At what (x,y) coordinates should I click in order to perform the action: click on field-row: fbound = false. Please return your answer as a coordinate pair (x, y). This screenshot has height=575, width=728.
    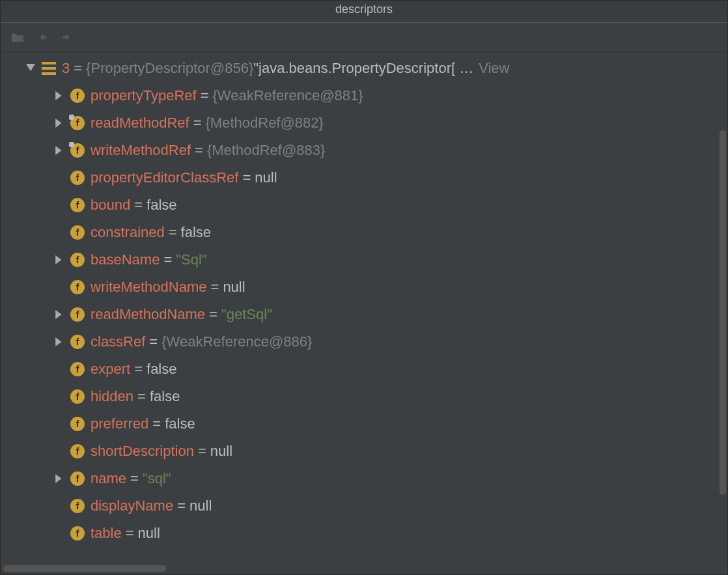
    Looking at the image, I should click on (364, 205).